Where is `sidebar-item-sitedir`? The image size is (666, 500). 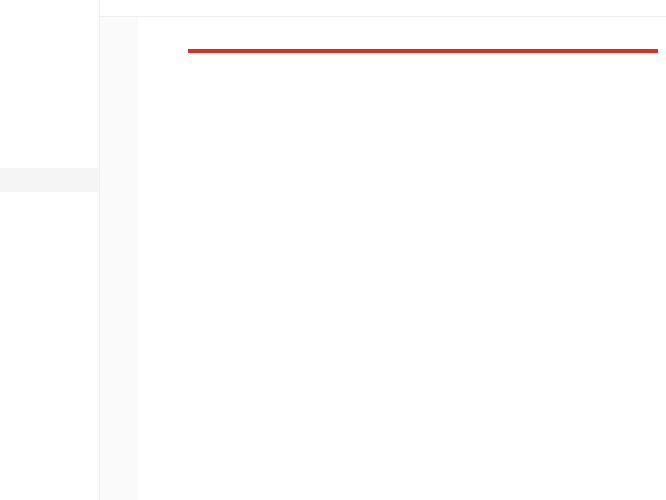
sidebar-item-sitedir is located at coordinates (50, 60).